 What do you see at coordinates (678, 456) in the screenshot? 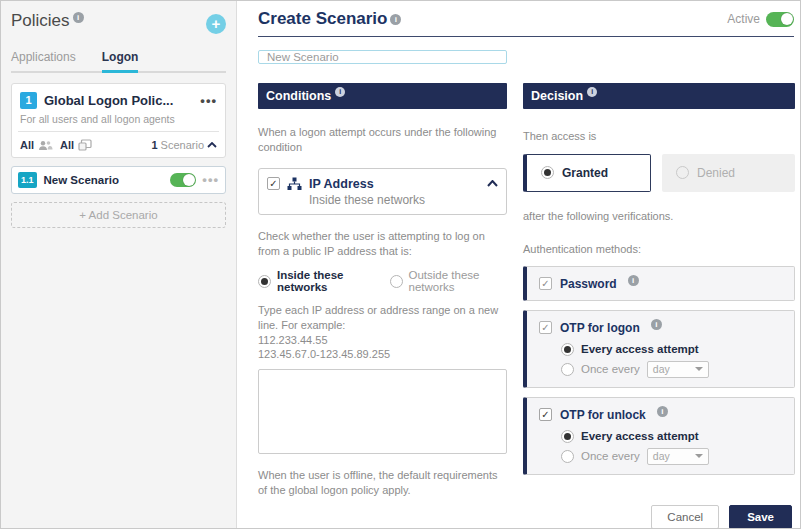
I see `otp-unlock-interval-select: day` at bounding box center [678, 456].